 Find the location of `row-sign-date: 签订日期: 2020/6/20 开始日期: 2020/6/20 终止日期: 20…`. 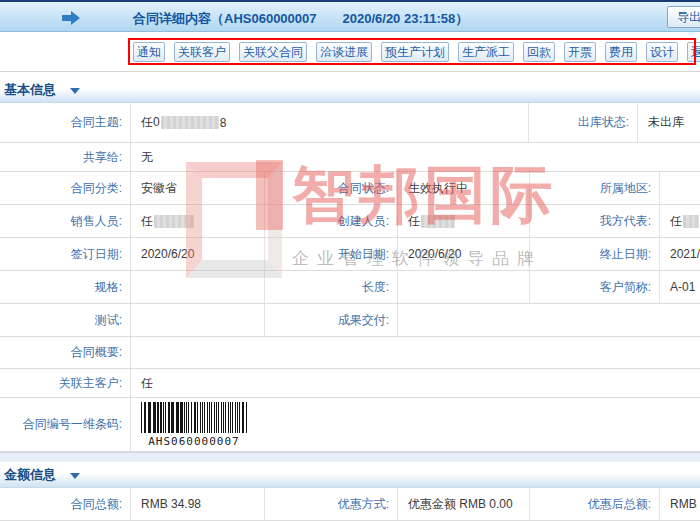

row-sign-date: 签订日期: 2020/6/20 开始日期: 2020/6/20 终止日期: 20… is located at coordinates (350, 254).